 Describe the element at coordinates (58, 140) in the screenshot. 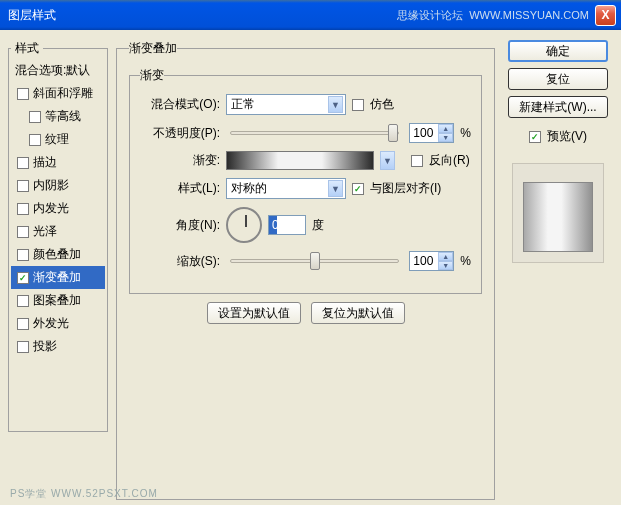

I see `style-item-2: 纹理` at that location.